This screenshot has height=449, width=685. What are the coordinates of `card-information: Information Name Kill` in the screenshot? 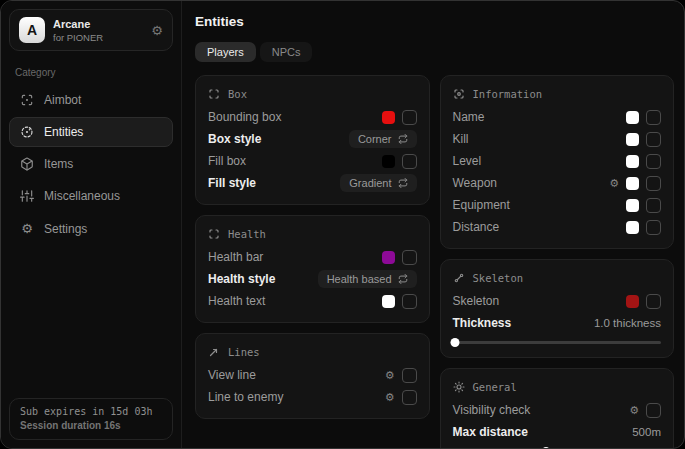 It's located at (558, 162).